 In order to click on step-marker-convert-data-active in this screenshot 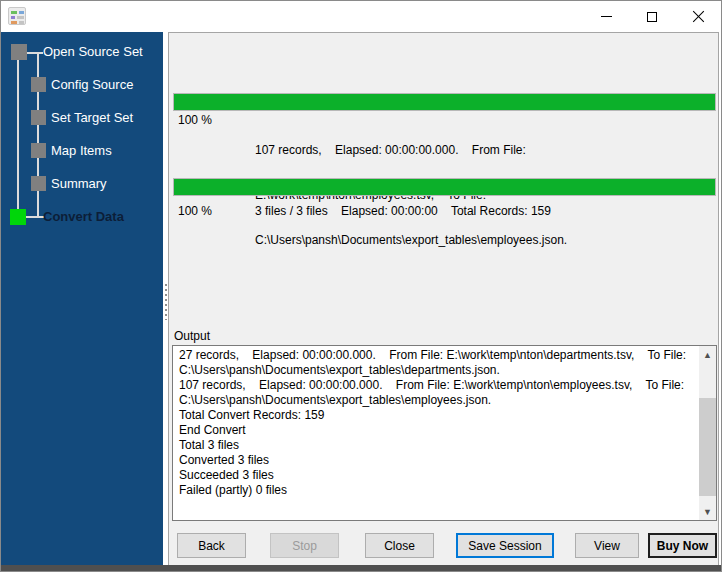, I will do `click(18, 217)`.